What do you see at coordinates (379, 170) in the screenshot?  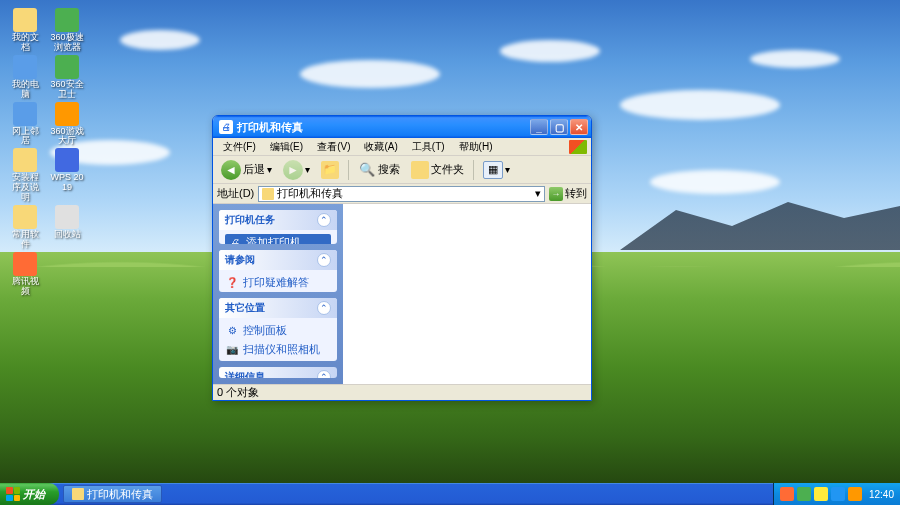 I see `search-button: 🔍搜索` at bounding box center [379, 170].